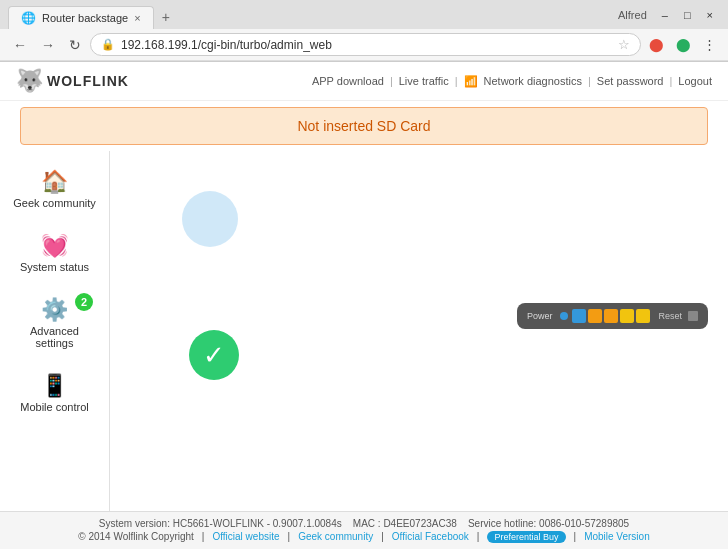 This screenshot has width=728, height=557. Describe the element at coordinates (366, 44) in the screenshot. I see `address-bar: 🔒 ☆` at that location.